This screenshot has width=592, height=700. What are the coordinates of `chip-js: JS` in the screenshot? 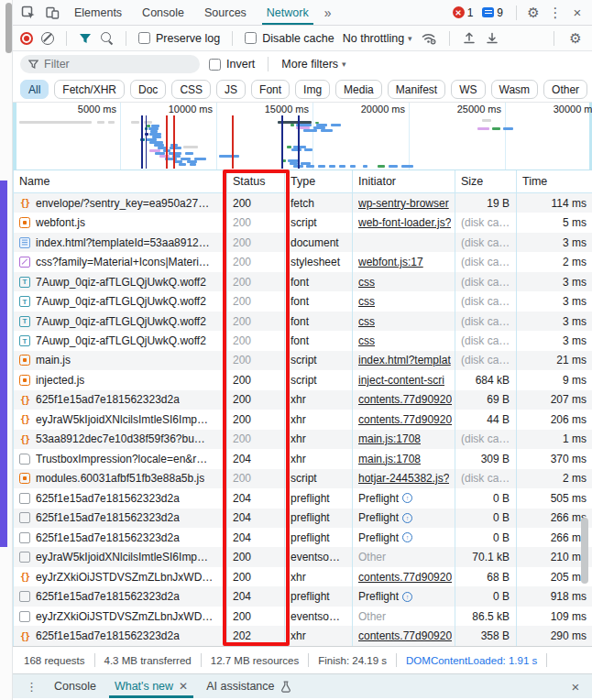 It's located at (231, 90).